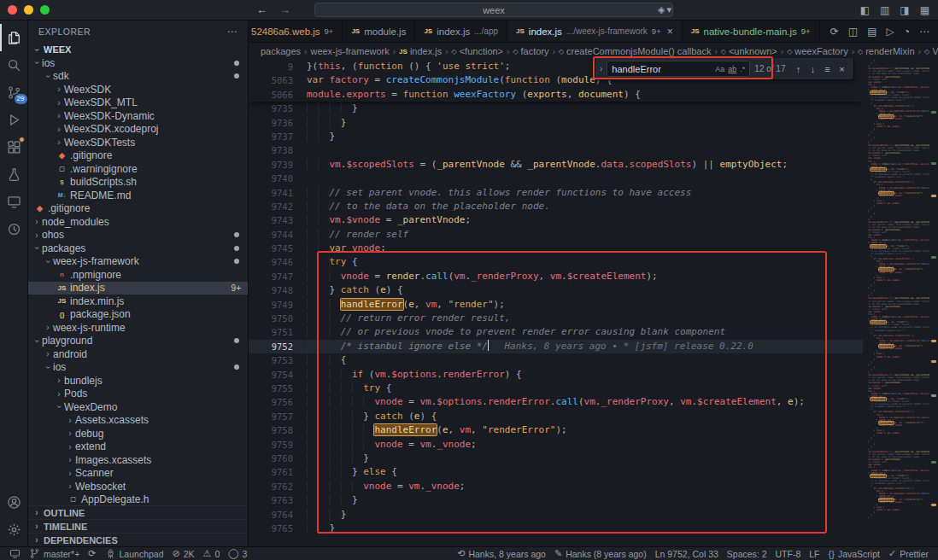 This screenshot has height=560, width=938. Describe the element at coordinates (907, 32) in the screenshot. I see `open-changes-icon: ◔` at that location.